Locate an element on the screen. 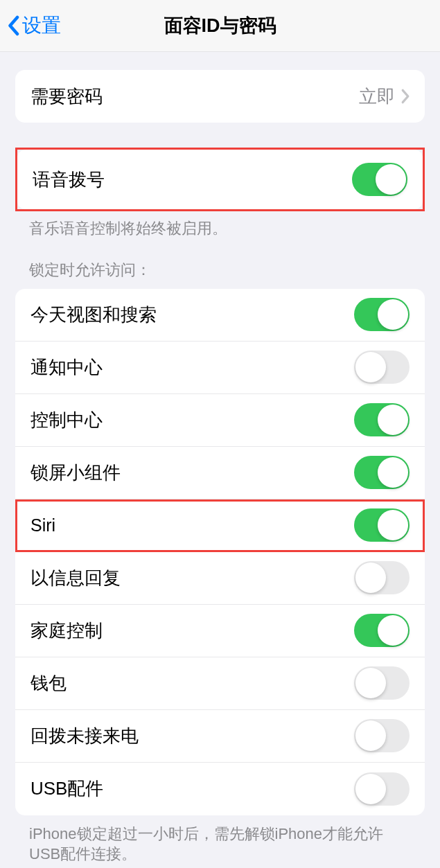  usb-footer: iPhone锁定超过一小时后，需先解锁iPhone才能允许USB配件连接。 is located at coordinates (220, 840).